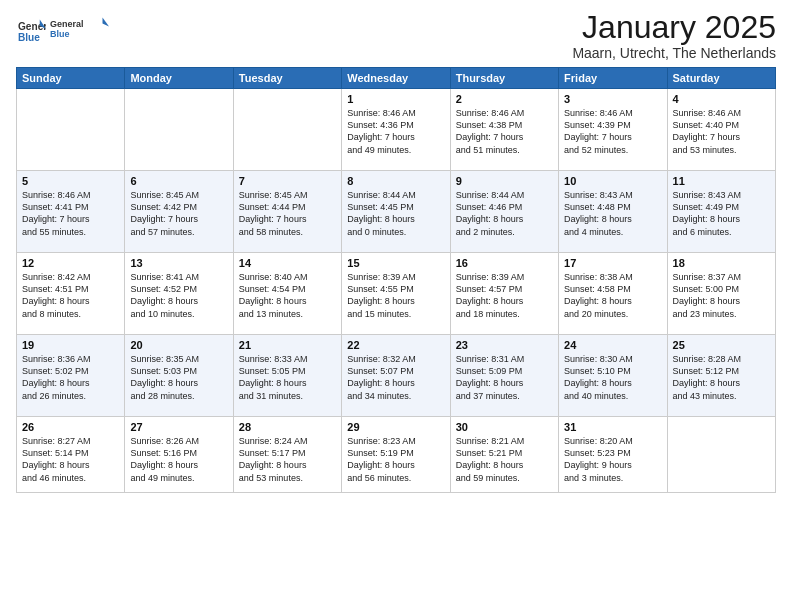 Image resolution: width=792 pixels, height=612 pixels. Describe the element at coordinates (396, 36) in the screenshot. I see `header: General Blue General Blue January 2025 M…` at that location.